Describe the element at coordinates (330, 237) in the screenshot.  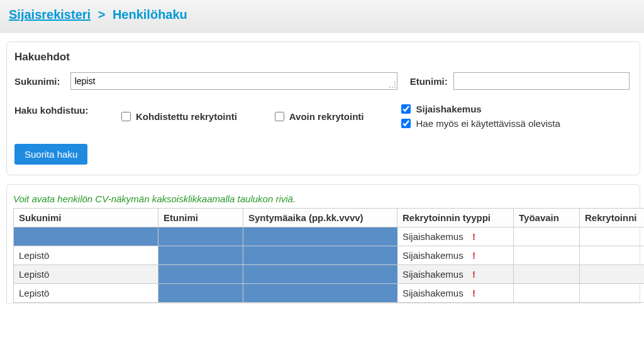
I see `table-row: Sijaishakemus !` at that location.